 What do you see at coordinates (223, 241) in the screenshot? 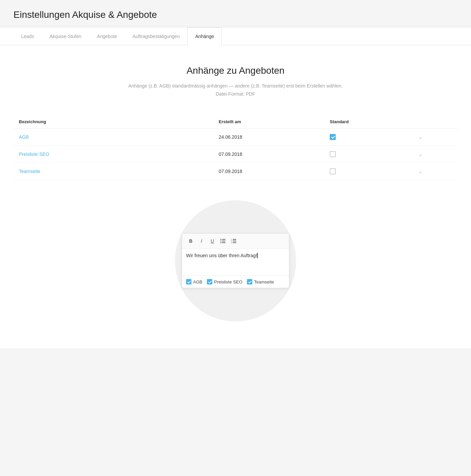
I see `toolbar-unordered-list-button` at bounding box center [223, 241].